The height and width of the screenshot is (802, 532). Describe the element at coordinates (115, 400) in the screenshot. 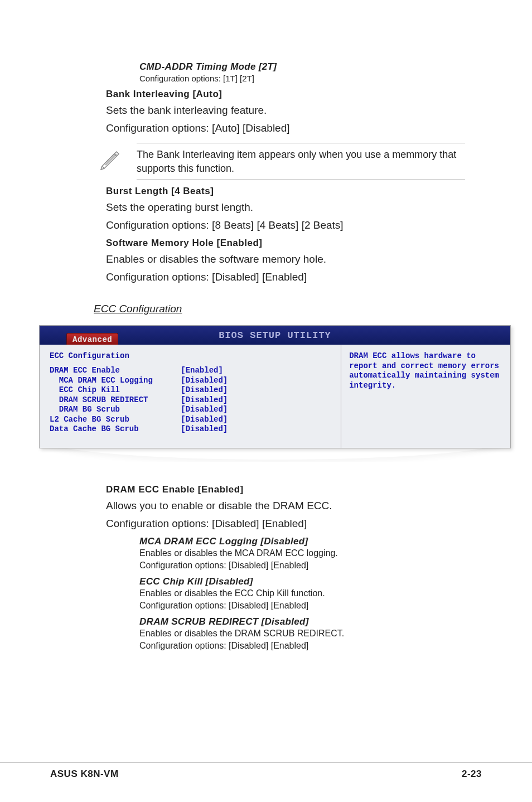

I see `bios-row-key: DRAM SCRUB REDIRECT` at that location.